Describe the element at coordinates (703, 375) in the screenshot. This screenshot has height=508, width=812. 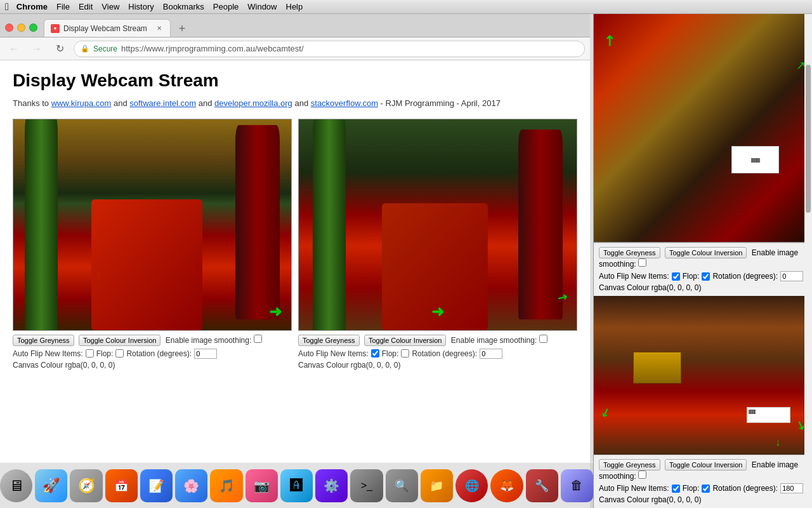
I see `right-stream-bottom: ||||||||||||| ↘ ↙ ↓` at that location.